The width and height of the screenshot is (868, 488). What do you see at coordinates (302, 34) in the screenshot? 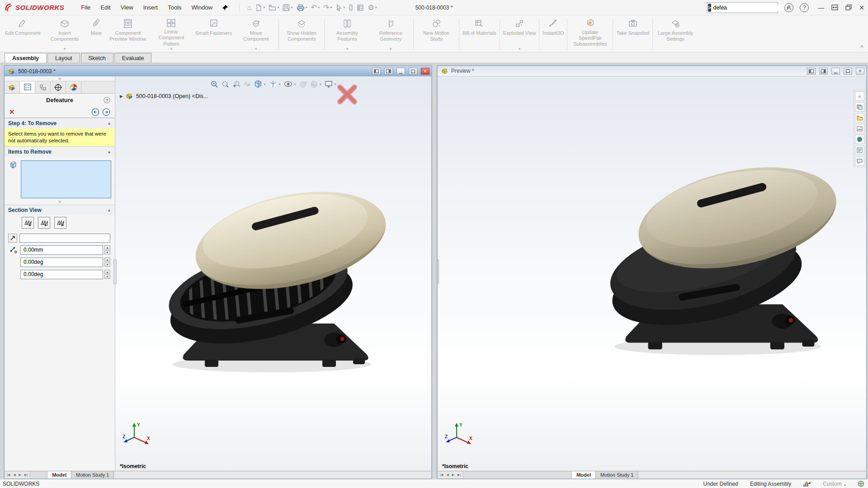
I see `show-hidden-components-button: Show Hidden Components` at bounding box center [302, 34].